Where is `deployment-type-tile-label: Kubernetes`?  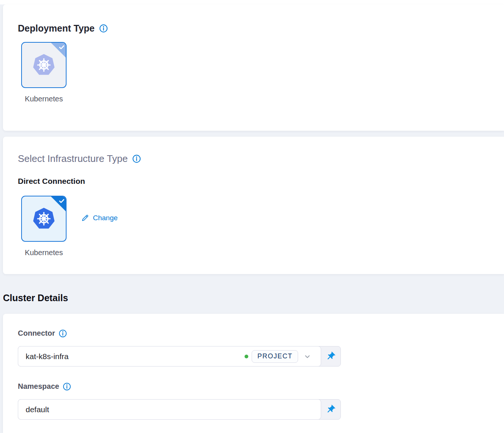 deployment-type-tile-label: Kubernetes is located at coordinates (44, 99).